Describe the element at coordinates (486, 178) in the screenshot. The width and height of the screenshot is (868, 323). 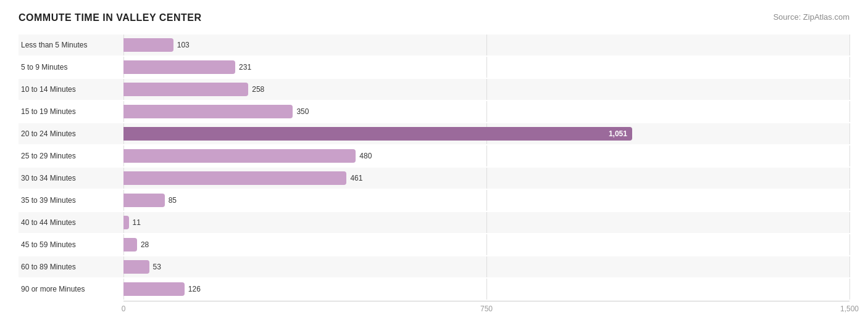
I see `bar-container: 461` at that location.